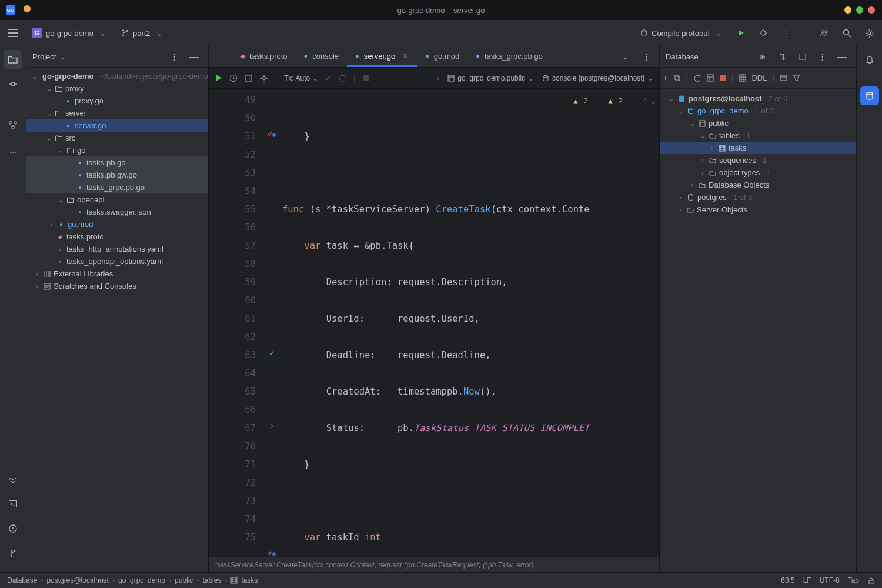 Image resolution: width=882 pixels, height=588 pixels. What do you see at coordinates (697, 78) in the screenshot?
I see `db-refresh-icon` at bounding box center [697, 78].